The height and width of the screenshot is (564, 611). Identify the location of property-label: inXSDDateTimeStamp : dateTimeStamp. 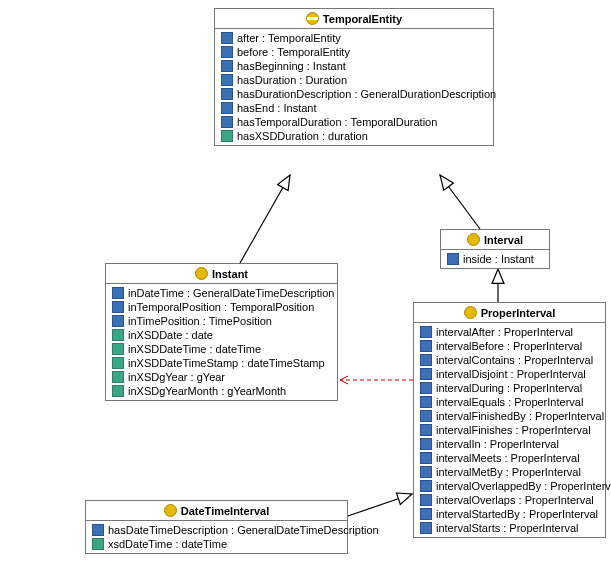
(226, 363).